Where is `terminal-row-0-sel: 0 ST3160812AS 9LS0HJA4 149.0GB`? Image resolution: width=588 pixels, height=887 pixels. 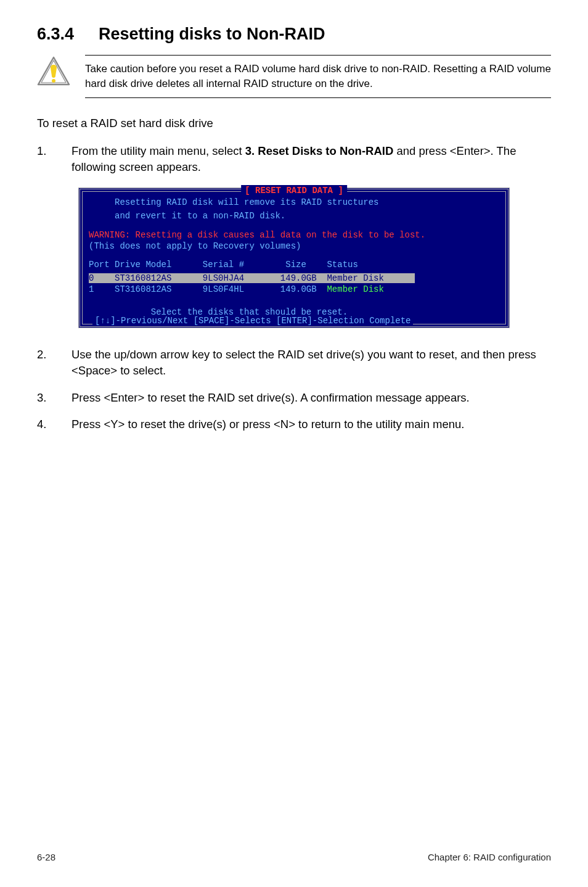 terminal-row-0-sel: 0 ST3160812AS 9LS0HJA4 149.0GB is located at coordinates (205, 278).